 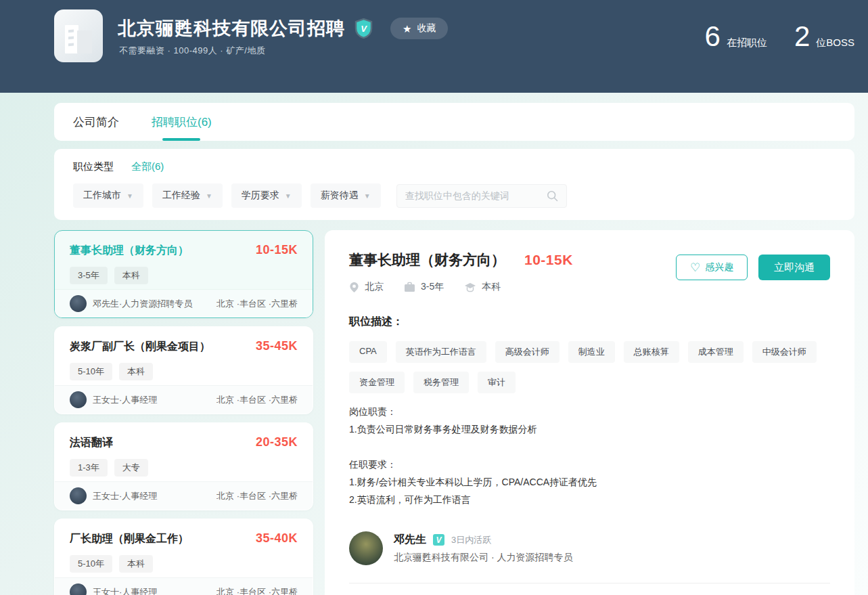 I want to click on recruiter-active-status: 3日内活跃, so click(x=471, y=540).